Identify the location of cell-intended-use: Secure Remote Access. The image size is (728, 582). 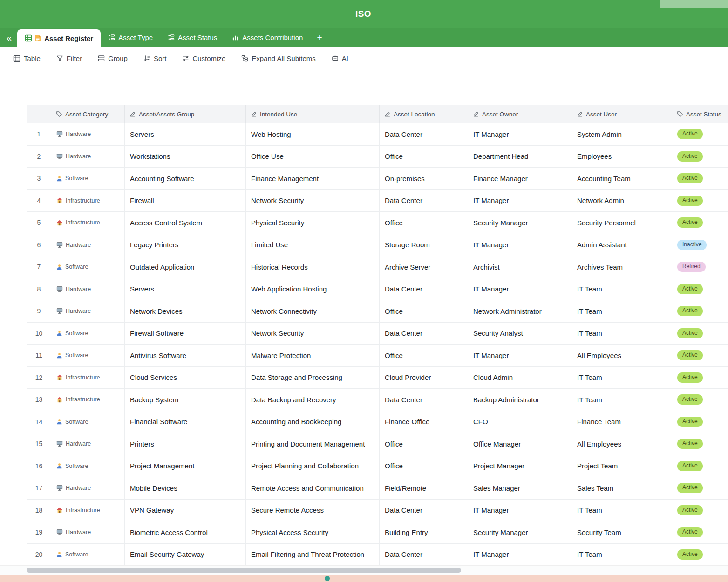
(313, 511).